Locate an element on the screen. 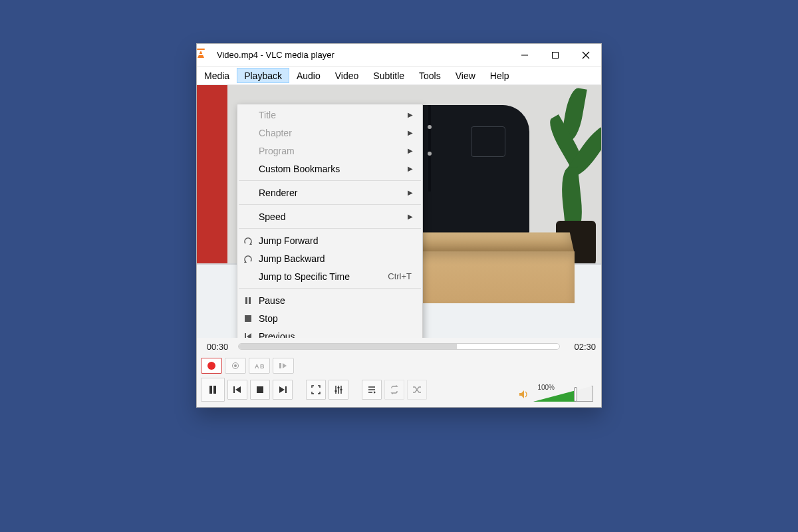  fullscreen-button is located at coordinates (316, 390).